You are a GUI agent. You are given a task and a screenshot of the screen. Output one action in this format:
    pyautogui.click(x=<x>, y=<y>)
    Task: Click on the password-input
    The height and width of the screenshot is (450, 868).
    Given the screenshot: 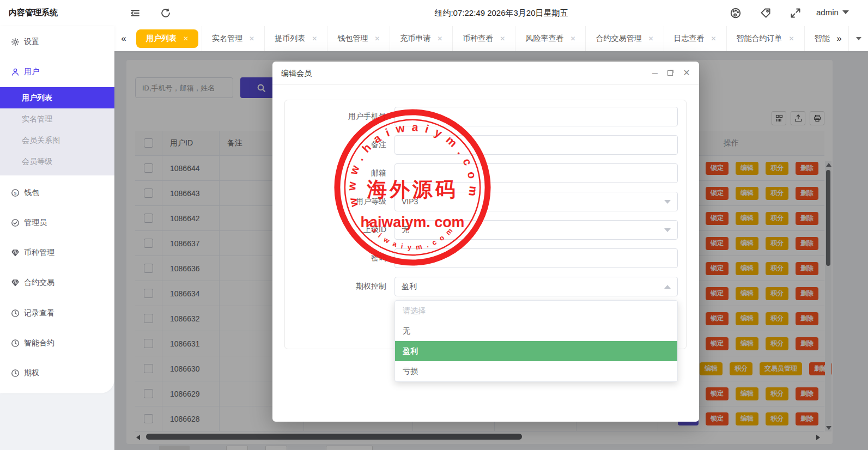 What is the action you would take?
    pyautogui.click(x=536, y=258)
    